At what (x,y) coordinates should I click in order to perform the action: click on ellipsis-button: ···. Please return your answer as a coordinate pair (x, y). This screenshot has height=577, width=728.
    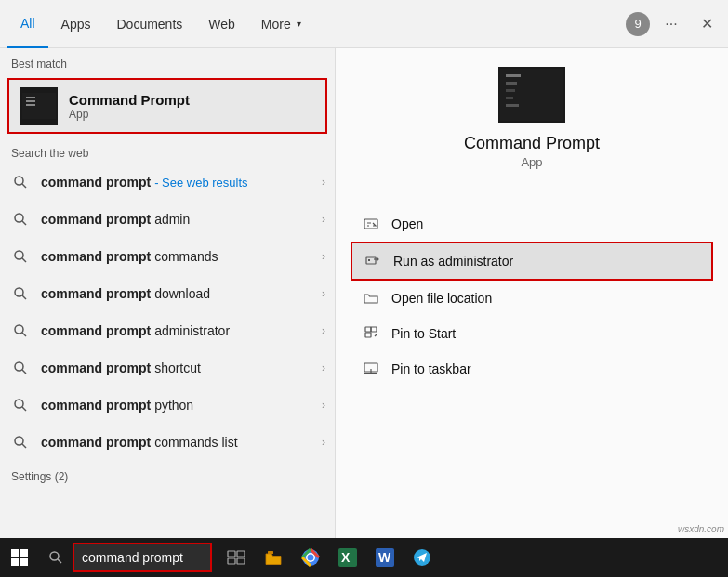
    Looking at the image, I should click on (671, 24).